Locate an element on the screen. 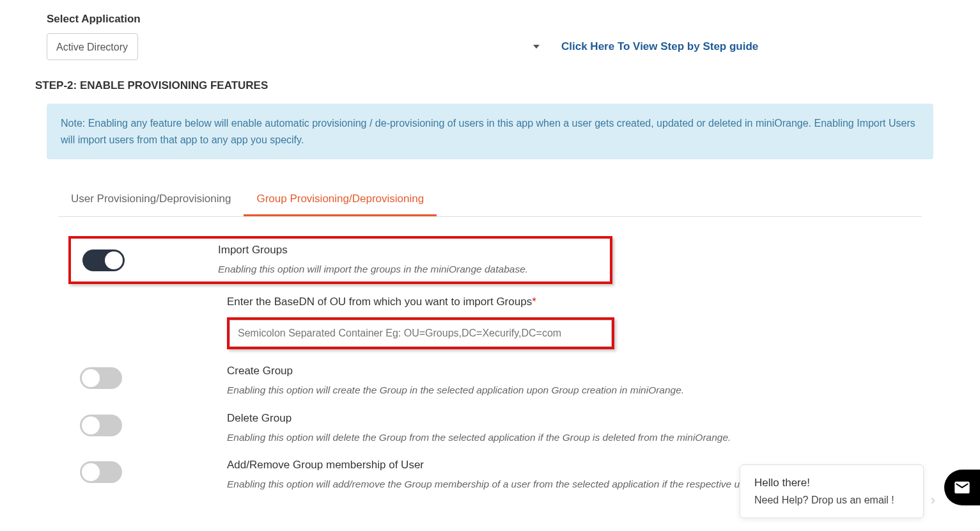 The height and width of the screenshot is (531, 980). tab-user-provisioning: User Provisioning/Deprovisioning is located at coordinates (151, 201).